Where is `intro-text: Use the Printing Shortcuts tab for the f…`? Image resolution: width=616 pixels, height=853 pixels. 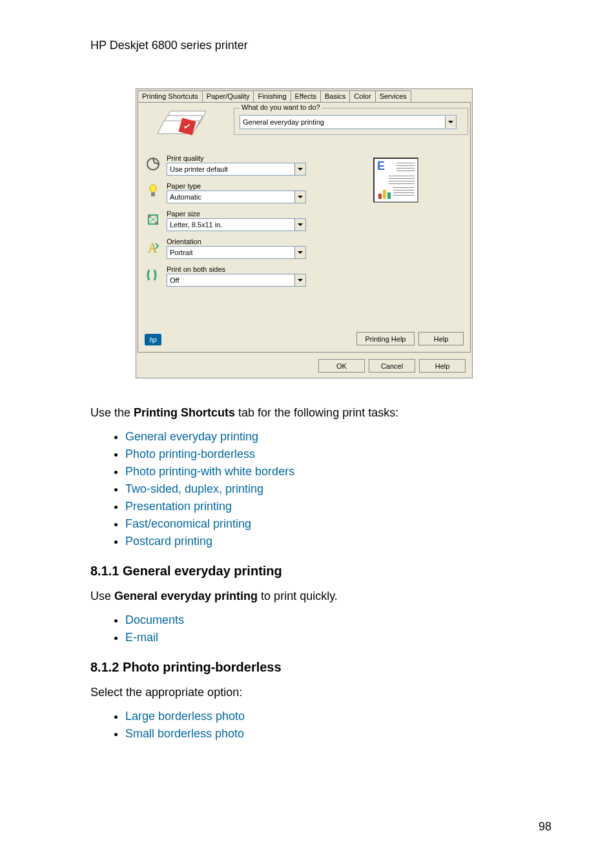 intro-text: Use the Printing Shortcuts tab for the f… is located at coordinates (321, 413).